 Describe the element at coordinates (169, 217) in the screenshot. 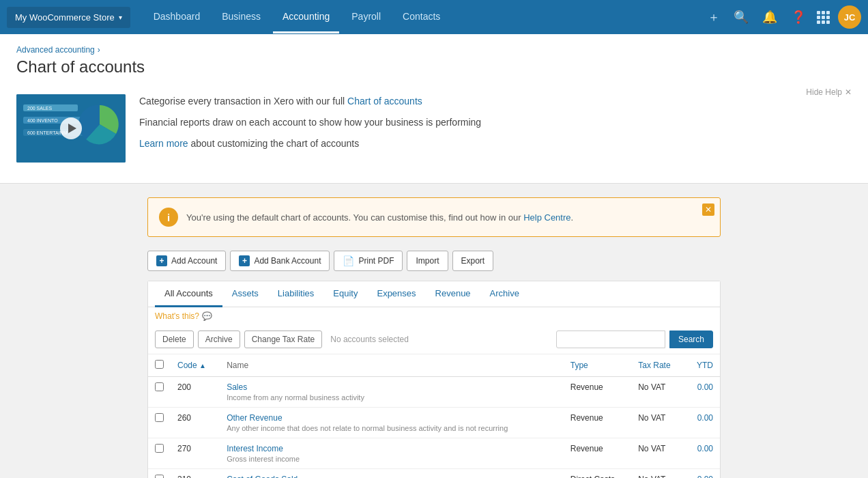

I see `info-icon: i` at that location.